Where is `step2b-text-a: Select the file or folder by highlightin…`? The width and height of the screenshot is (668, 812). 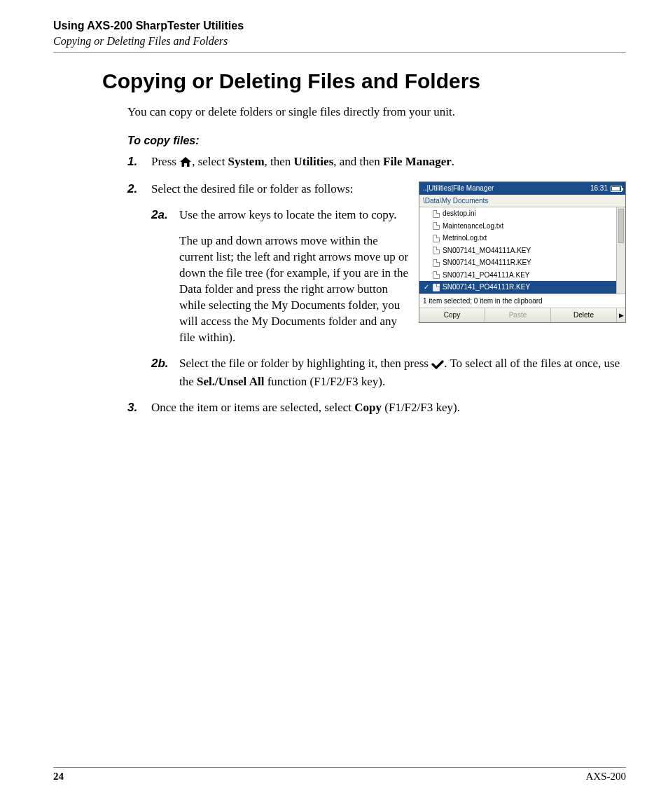
step2b-text-a: Select the file or folder by highlightin… is located at coordinates (305, 363).